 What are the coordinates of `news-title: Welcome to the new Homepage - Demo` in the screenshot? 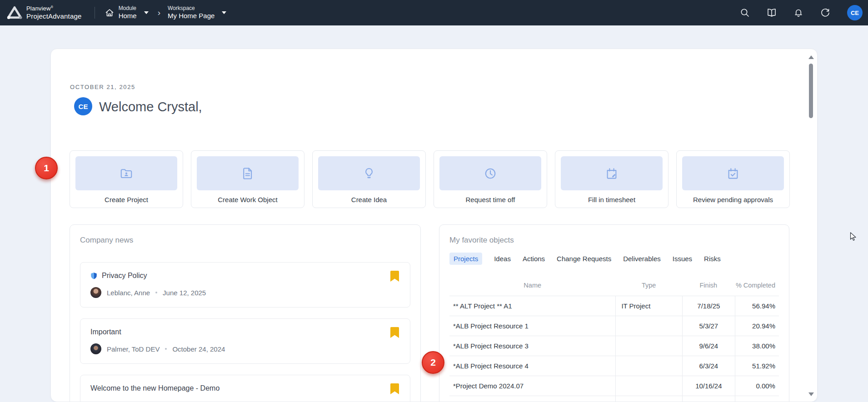 It's located at (245, 388).